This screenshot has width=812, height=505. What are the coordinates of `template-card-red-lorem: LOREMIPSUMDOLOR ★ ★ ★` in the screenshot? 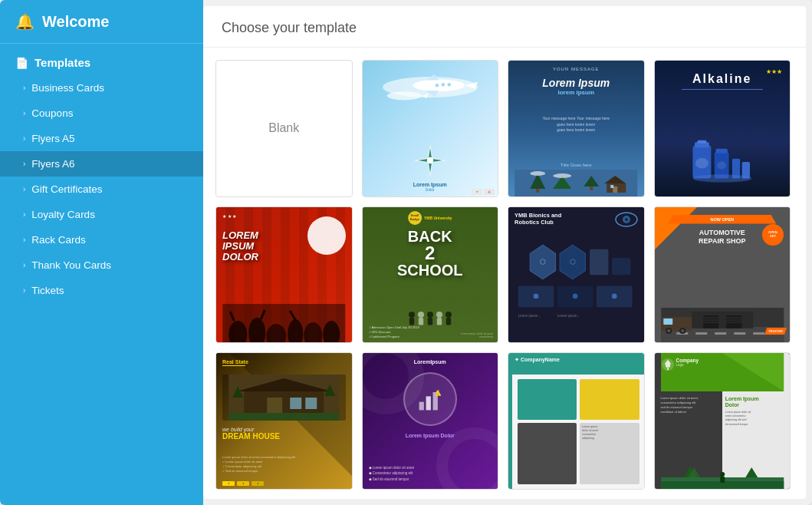 It's located at (284, 275).